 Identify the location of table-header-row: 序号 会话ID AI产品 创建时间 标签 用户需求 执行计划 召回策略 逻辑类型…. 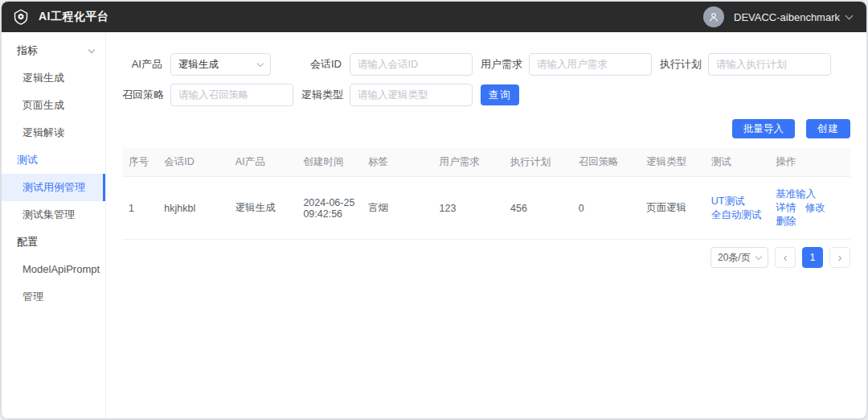
(486, 163).